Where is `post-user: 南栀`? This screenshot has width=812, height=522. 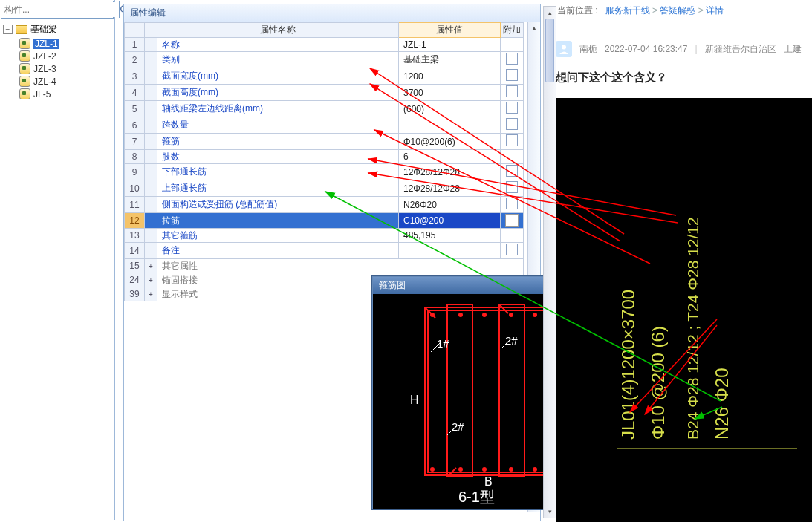
post-user: 南栀 is located at coordinates (588, 49).